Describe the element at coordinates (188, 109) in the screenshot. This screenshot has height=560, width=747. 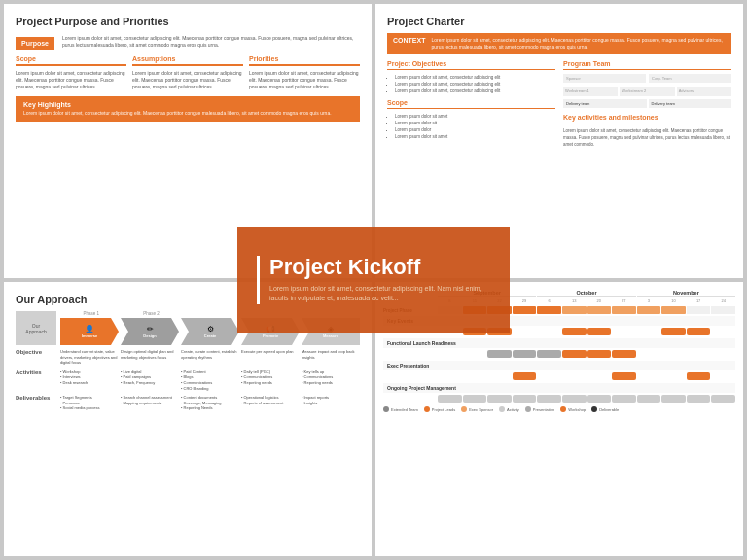
I see `key-highlights: Key Highlights Lorem ipsum dolor sit ame…` at that location.